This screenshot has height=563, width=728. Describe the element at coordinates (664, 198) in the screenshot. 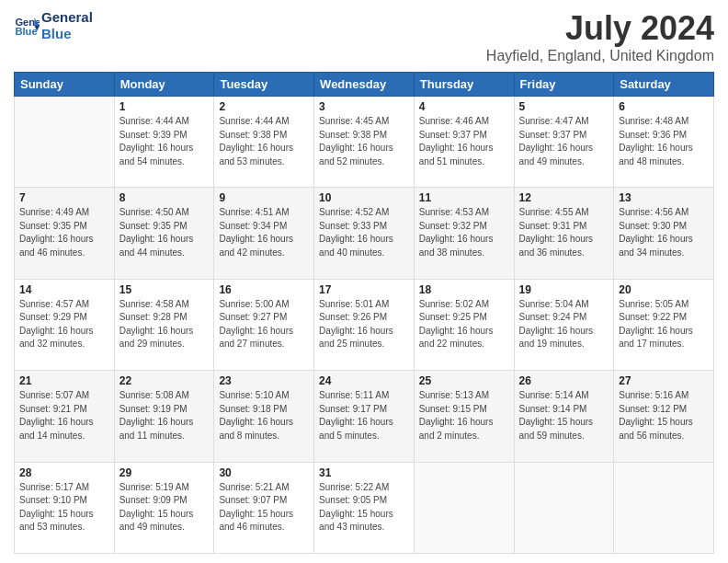

I see `day-number: 13` at that location.